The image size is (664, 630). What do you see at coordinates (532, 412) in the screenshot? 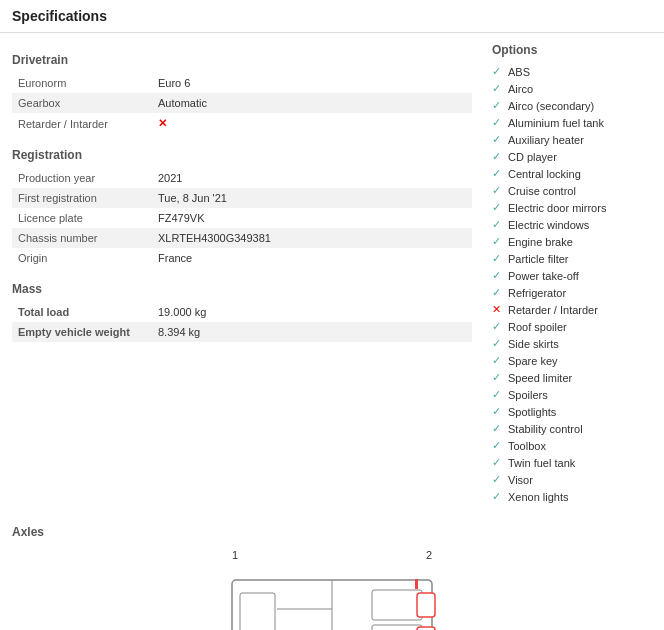
I see `option-label-20: Spotlights` at bounding box center [532, 412].